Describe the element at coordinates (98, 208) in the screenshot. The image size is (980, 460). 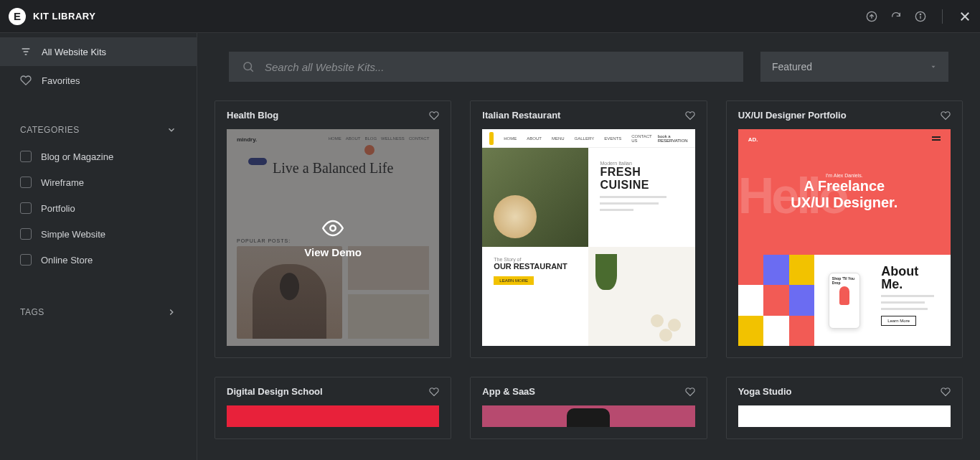
I see `category-portfolio: Portfolio` at that location.